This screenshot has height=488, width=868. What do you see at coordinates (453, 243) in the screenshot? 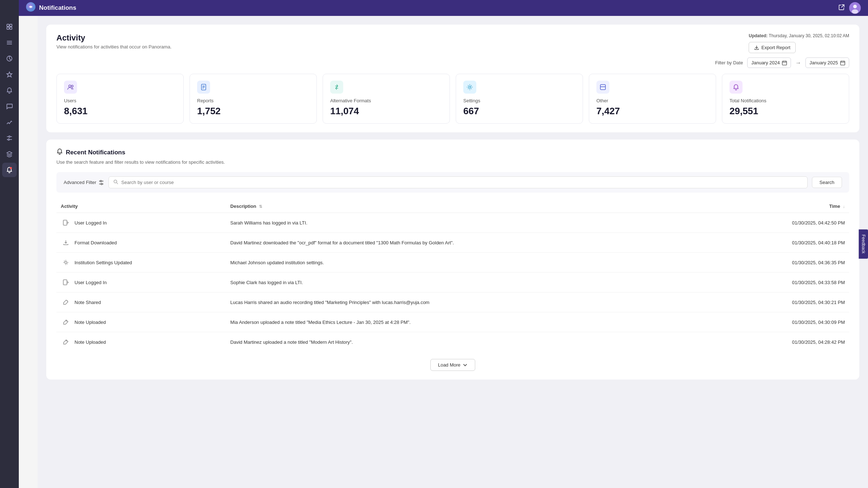
I see `table-row: Format Downloaded David Martinez downloa…` at bounding box center [453, 243].